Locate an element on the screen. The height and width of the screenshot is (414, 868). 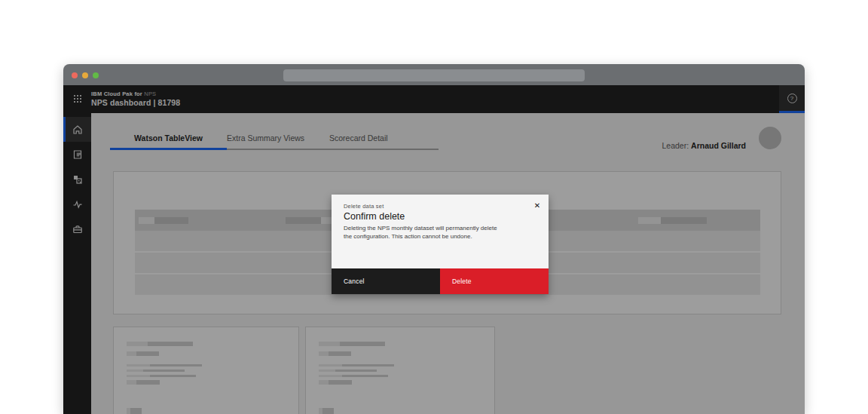
delete-button: Delete is located at coordinates (494, 281).